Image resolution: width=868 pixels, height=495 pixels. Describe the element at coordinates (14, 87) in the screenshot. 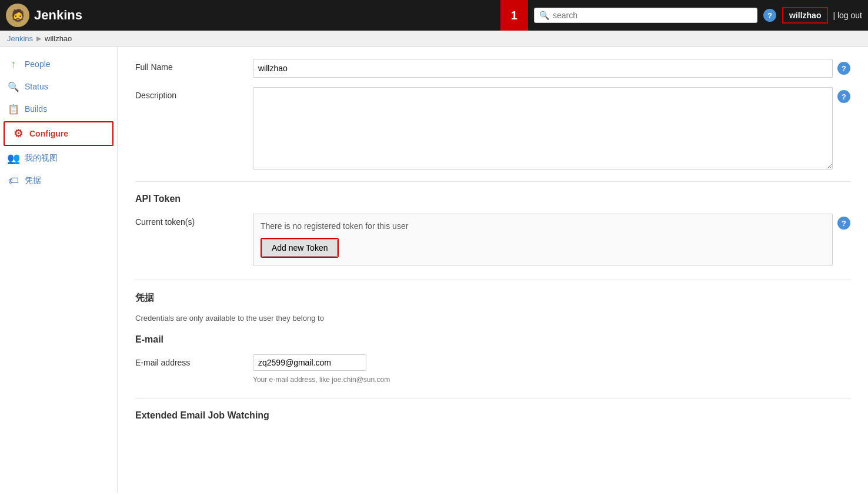

I see `status-icon: 🔍` at that location.